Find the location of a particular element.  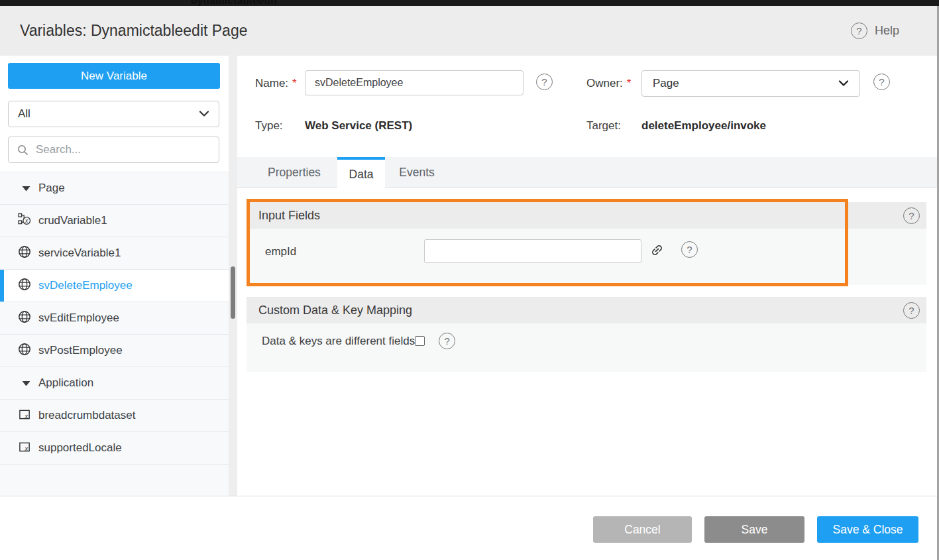

sidebar-item-breadcrumbdataset: x breadcrumbdataset is located at coordinates (114, 416).